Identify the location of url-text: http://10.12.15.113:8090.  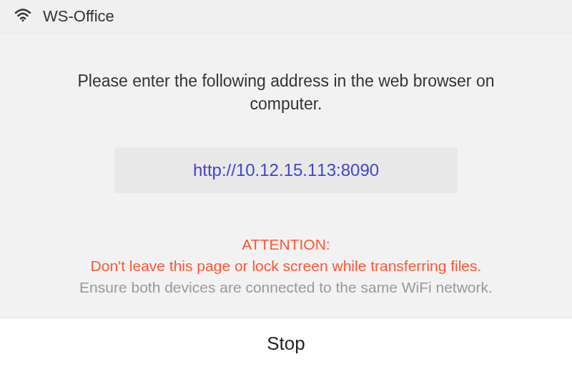
(286, 170).